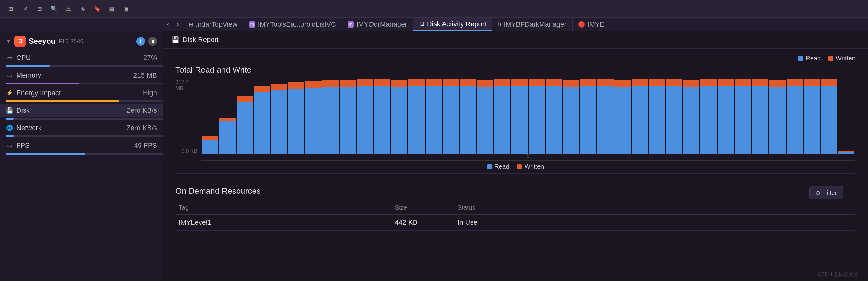 This screenshot has height=281, width=868. What do you see at coordinates (350, 24) in the screenshot?
I see `imyodr-tab-icon: m` at bounding box center [350, 24].